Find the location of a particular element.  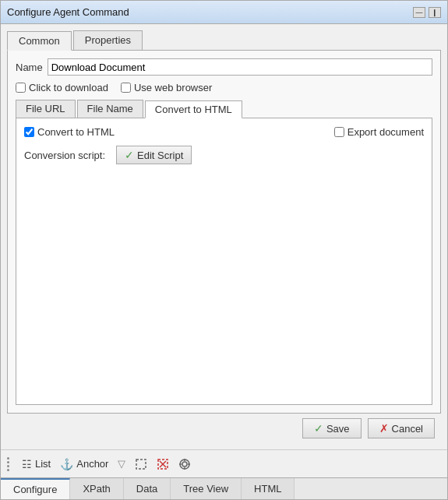

action-row: ✓ Save ✗ Cancel is located at coordinates (224, 428).